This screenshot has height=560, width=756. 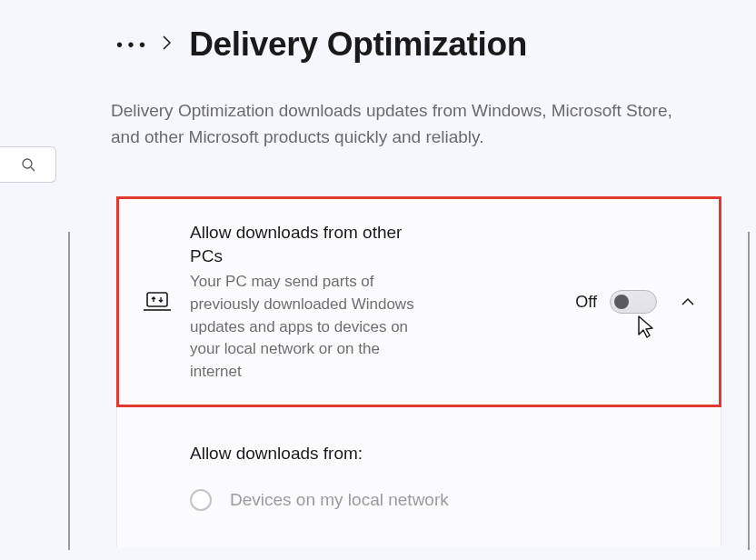 What do you see at coordinates (633, 302) in the screenshot?
I see `allow-downloads-toggle` at bounding box center [633, 302].